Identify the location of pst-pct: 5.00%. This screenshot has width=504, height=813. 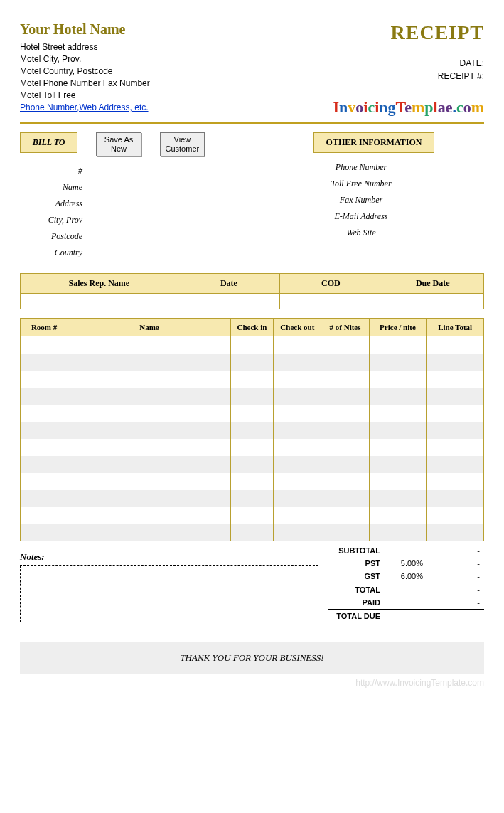
(406, 563).